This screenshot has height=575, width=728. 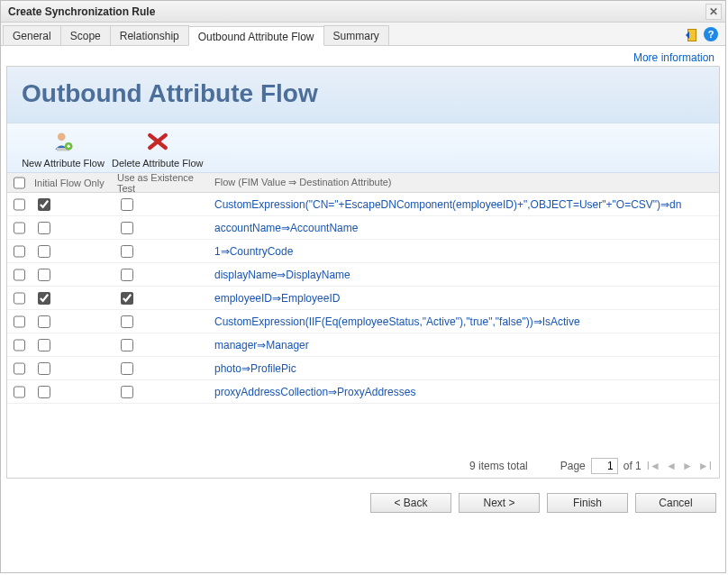 What do you see at coordinates (363, 95) in the screenshot?
I see `page-title: Outbound Attribute Flow` at bounding box center [363, 95].